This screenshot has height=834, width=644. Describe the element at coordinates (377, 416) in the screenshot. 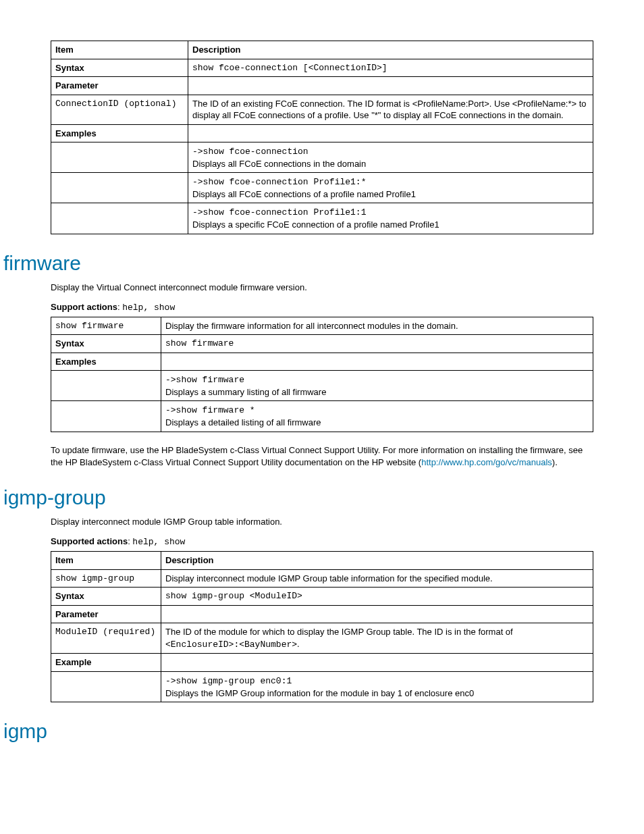

I see `example-cell: ->show firmware * Displays a detailed li…` at that location.